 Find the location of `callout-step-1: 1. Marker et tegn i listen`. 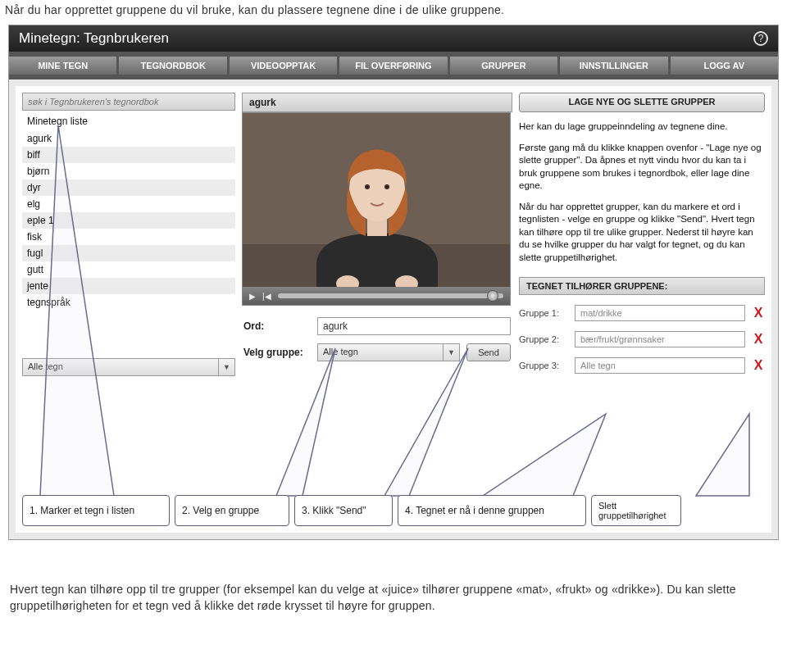

callout-step-1: 1. Marker et tegn i listen is located at coordinates (96, 511).